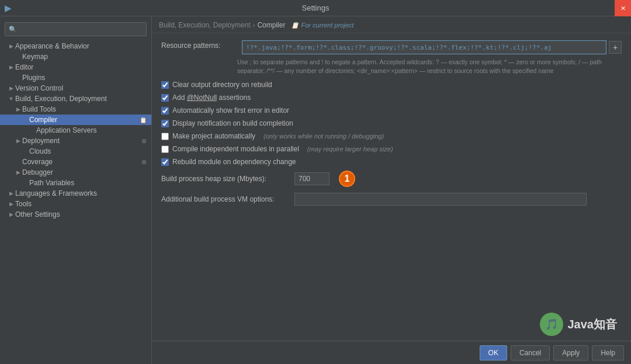  I want to click on sidebar-item-label: Keymap, so click(84, 57).